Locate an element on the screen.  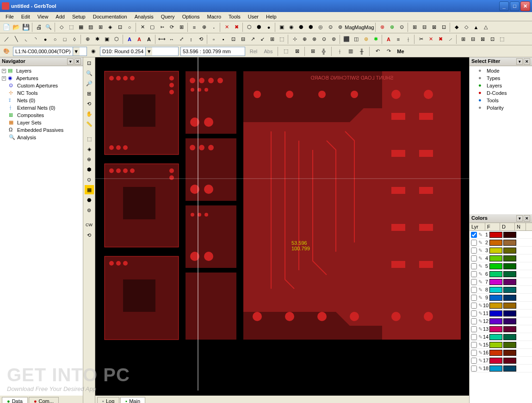
zoom-out-button: 🔎 is located at coordinates (89, 83).